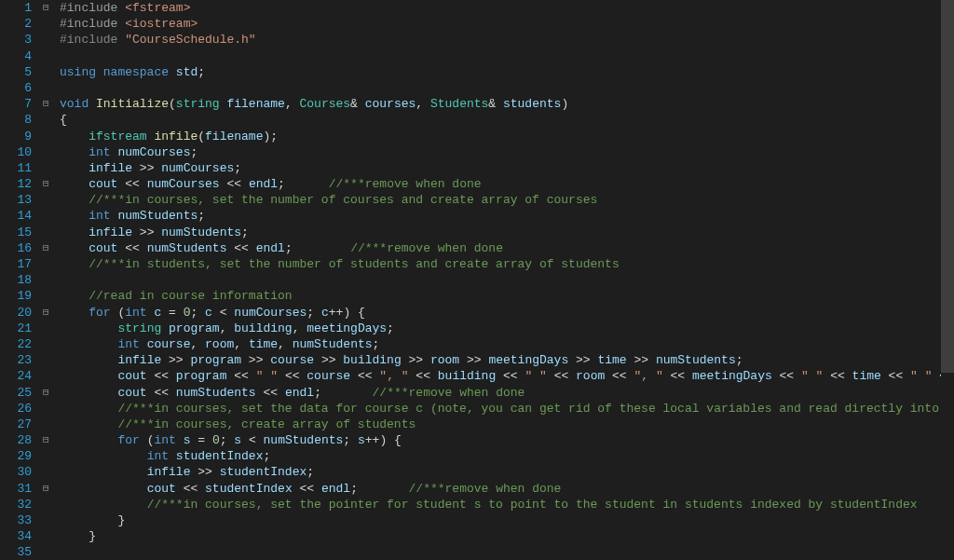 This screenshot has width=954, height=560. I want to click on code-line: infile >> studentIndex;, so click(507, 471).